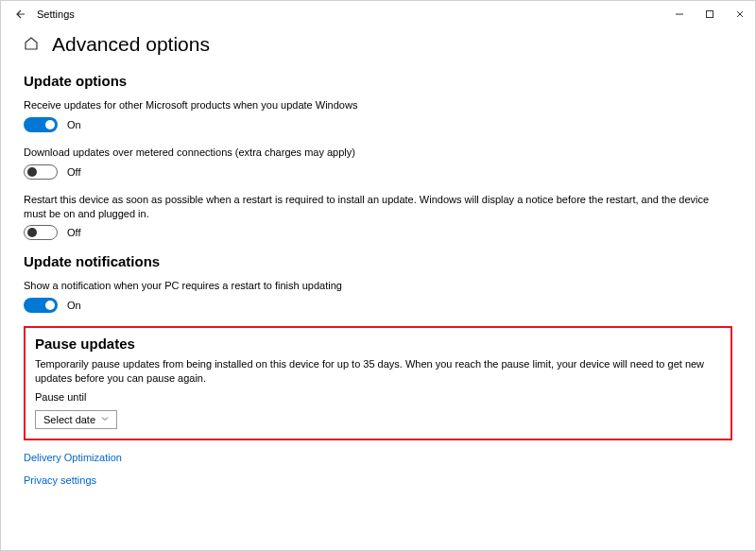 The height and width of the screenshot is (551, 756). What do you see at coordinates (378, 480) in the screenshot?
I see `link-privacy-settings: Privacy settings` at bounding box center [378, 480].